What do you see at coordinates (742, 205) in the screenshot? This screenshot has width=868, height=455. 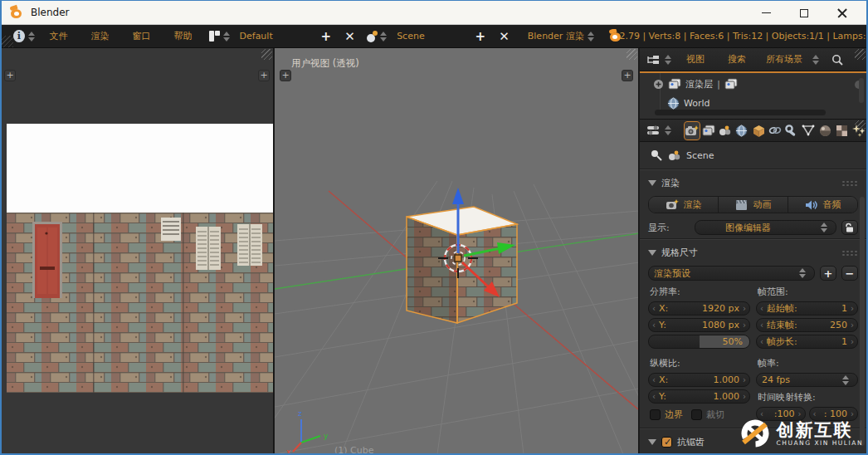 I see `clapperboard-icon` at bounding box center [742, 205].